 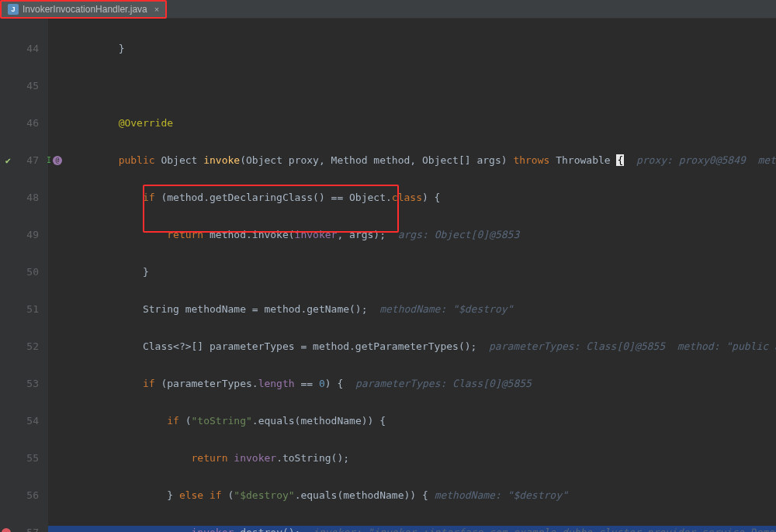 What do you see at coordinates (19, 198) in the screenshot?
I see `line-number: 48` at bounding box center [19, 198].